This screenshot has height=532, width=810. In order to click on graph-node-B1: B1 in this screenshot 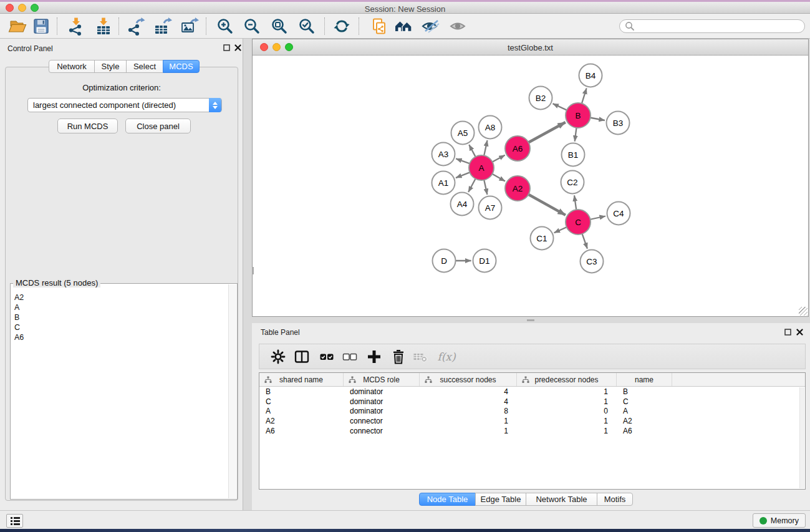, I will do `click(574, 155)`.